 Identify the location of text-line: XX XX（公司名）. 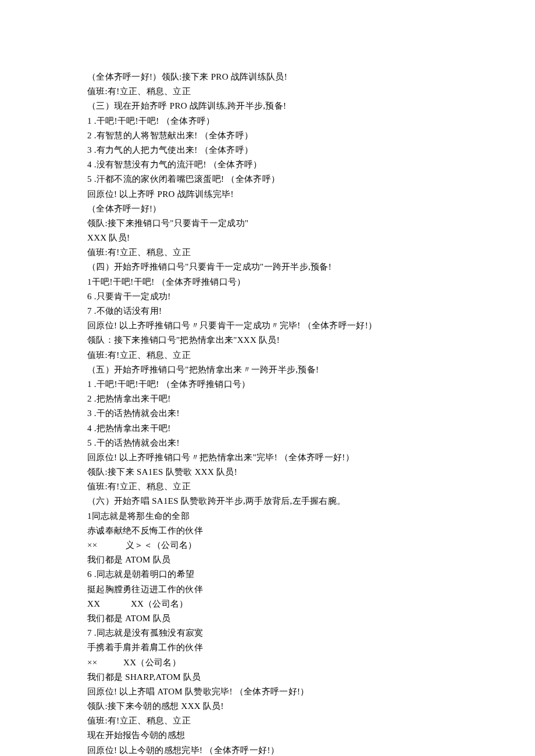
(273, 604).